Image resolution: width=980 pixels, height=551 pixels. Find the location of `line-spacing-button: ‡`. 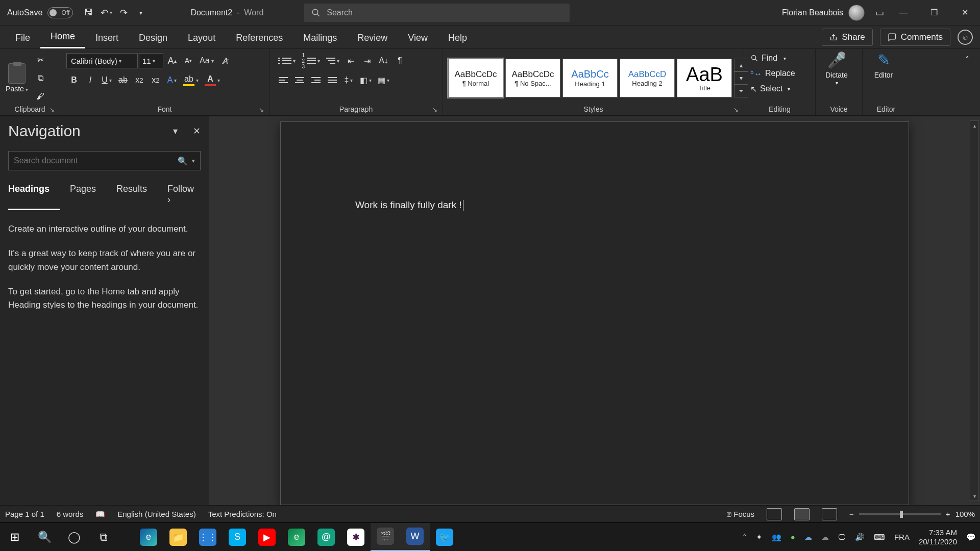

line-spacing-button: ‡ is located at coordinates (349, 80).